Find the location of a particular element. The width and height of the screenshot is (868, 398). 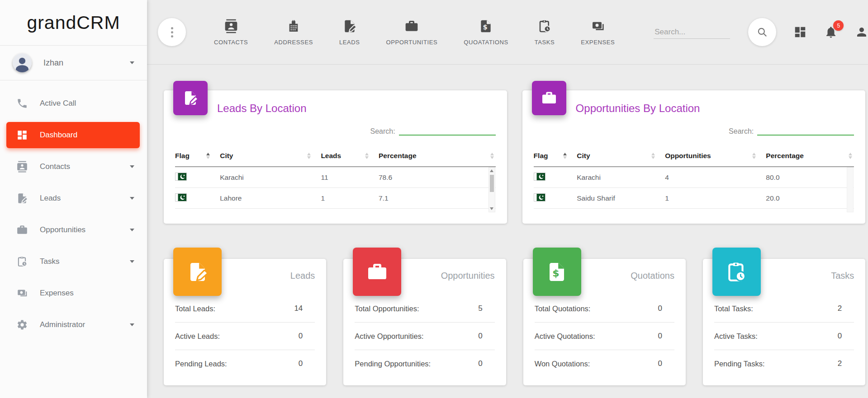

stat-row: Total Leads:14 is located at coordinates (245, 309).